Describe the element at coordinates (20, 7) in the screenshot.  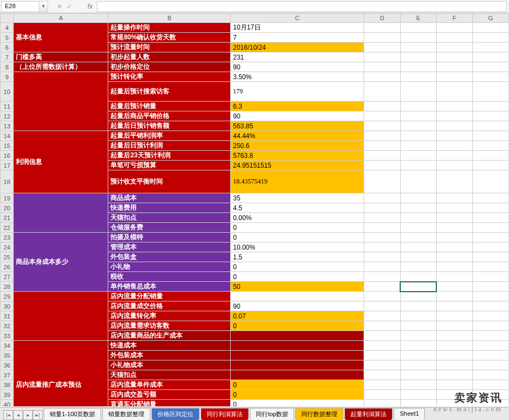
I see `name-box: E28` at that location.